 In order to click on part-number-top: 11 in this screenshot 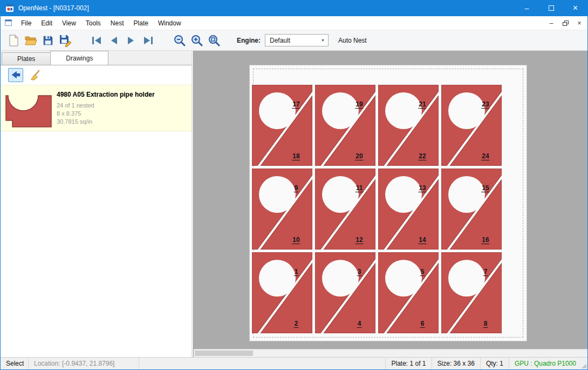, I will do `click(359, 189)`.